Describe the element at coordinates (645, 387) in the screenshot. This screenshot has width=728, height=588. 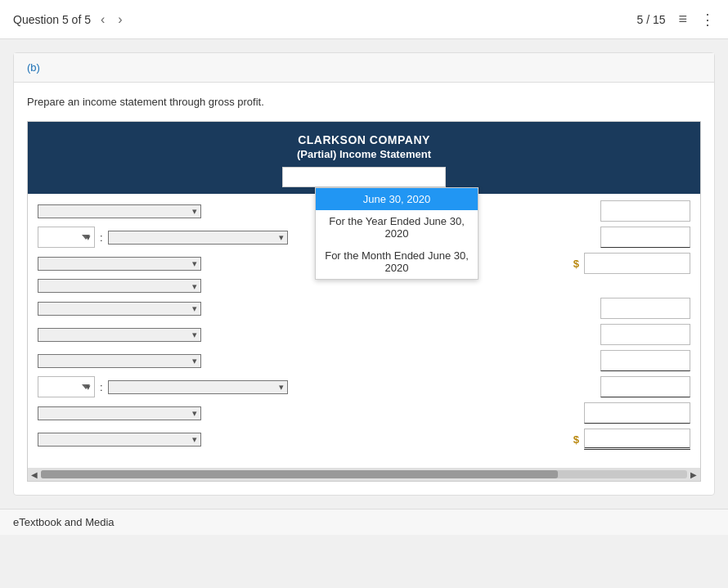
I see `row8-input` at that location.